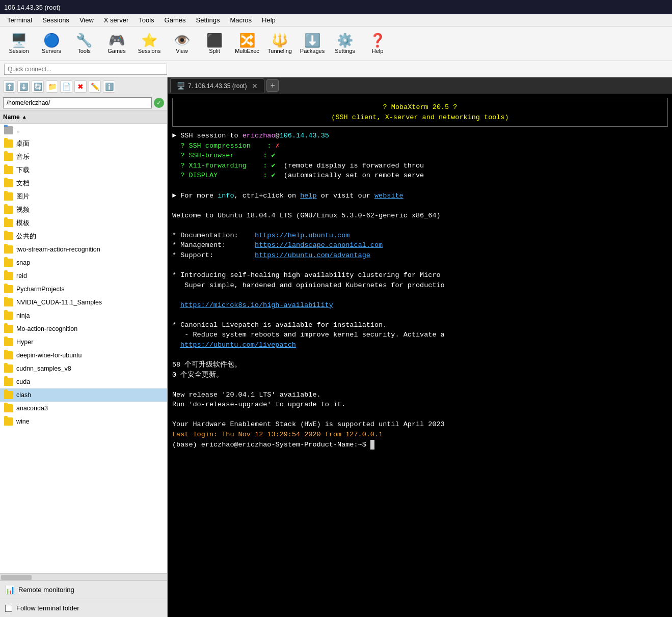 The image size is (672, 617). I want to click on file-name: cuda, so click(23, 382).